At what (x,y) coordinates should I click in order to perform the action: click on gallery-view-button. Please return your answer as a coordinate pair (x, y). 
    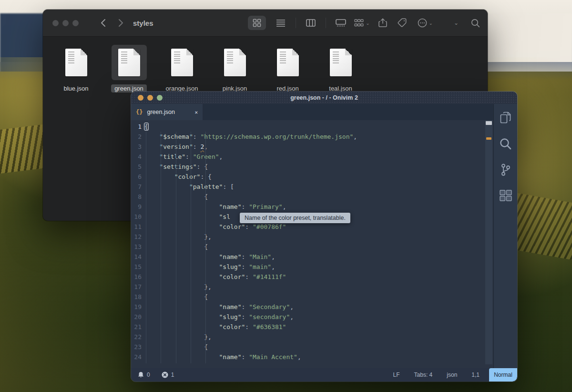
    Looking at the image, I should click on (341, 23).